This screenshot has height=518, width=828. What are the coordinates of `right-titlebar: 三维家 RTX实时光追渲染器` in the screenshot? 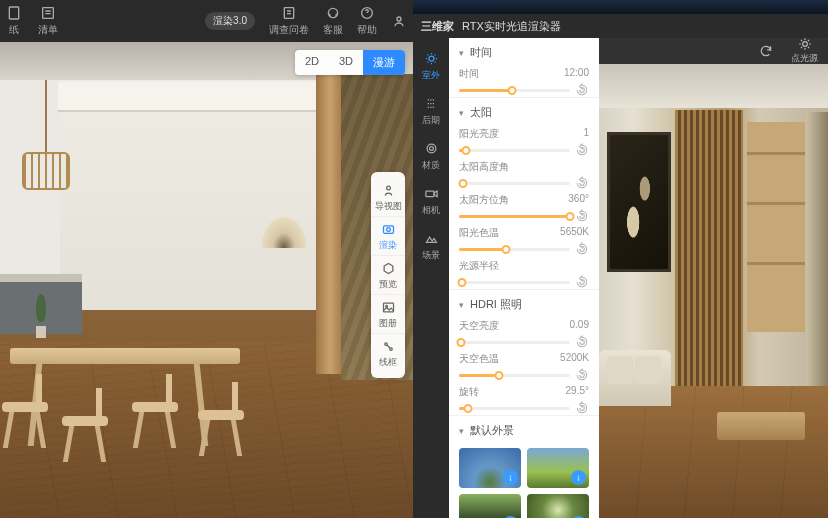 It's located at (620, 26).